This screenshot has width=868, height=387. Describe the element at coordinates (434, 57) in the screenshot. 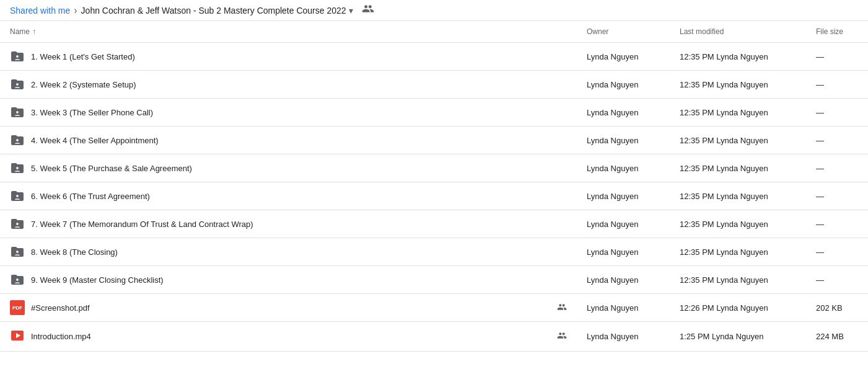

I see `table-row: 1. Week 1 (Let's Get Started)Lynda Nguye…` at that location.